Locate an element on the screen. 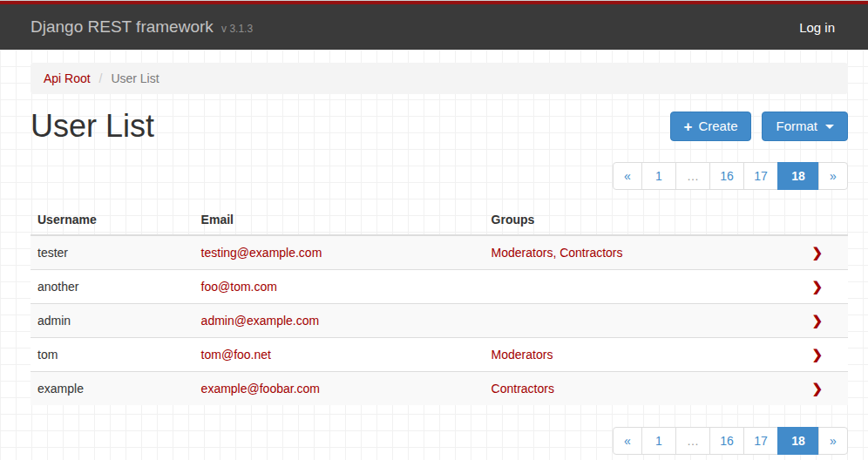  table-row: example example@foobar.com Contractors ❯ is located at coordinates (439, 389).